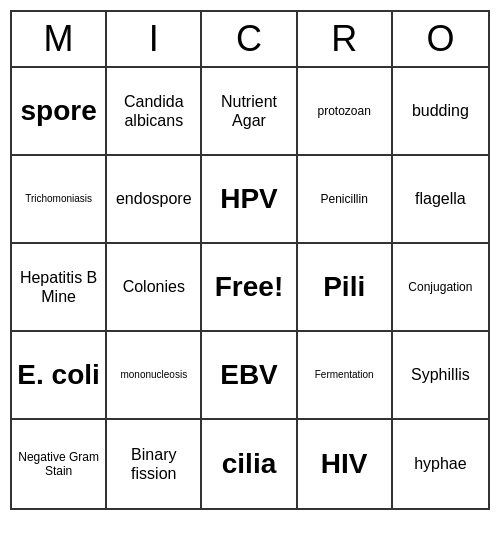  Describe the element at coordinates (154, 375) in the screenshot. I see `cell-text-16: mononucleosis` at that location.